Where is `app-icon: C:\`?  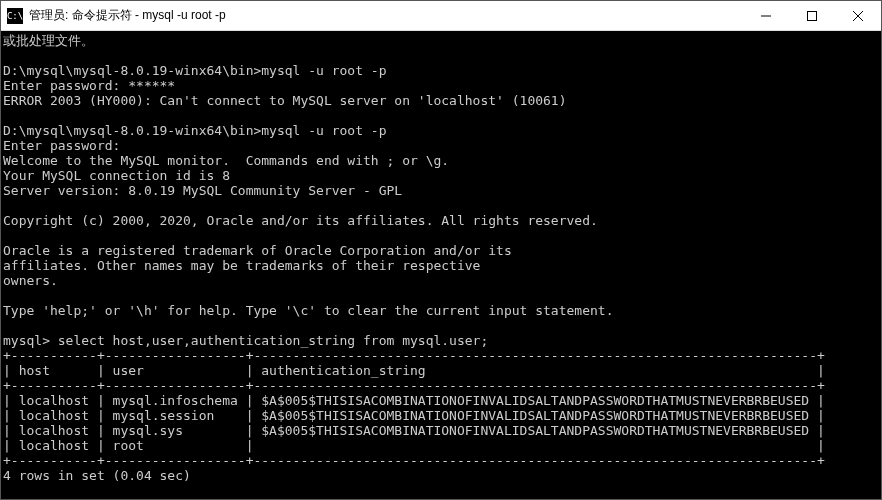 app-icon: C:\ is located at coordinates (15, 16).